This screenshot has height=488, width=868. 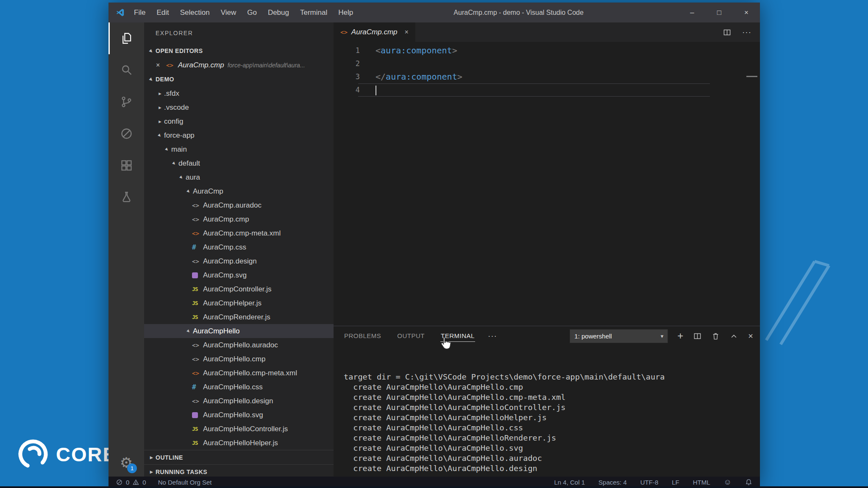 I want to click on code-line-4: 4, so click(x=547, y=90).